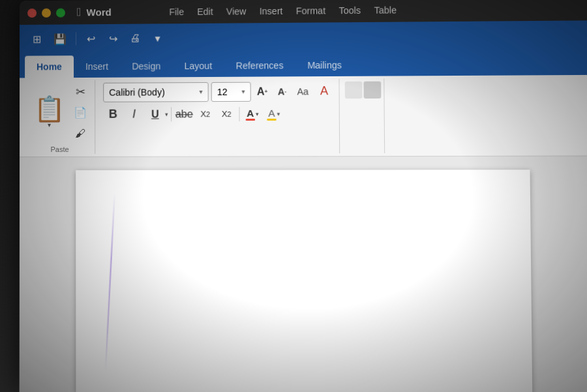  I want to click on font-color-button: A ▾, so click(253, 114).